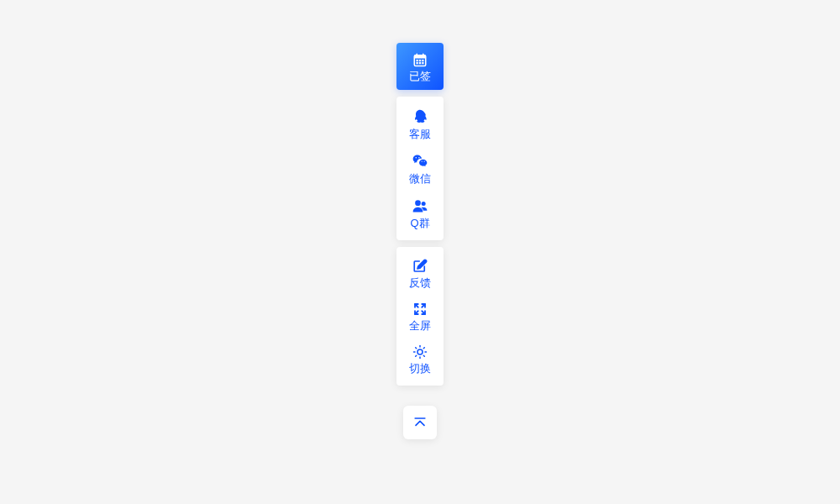 This screenshot has height=504, width=840. I want to click on fullscreen-label: 全屏, so click(420, 326).